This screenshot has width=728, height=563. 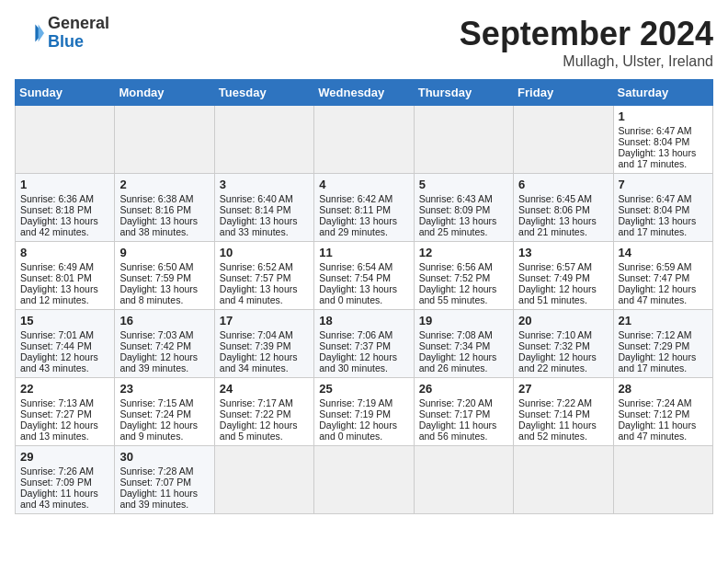 I want to click on sunset: Sunset: 8:16 PM, so click(x=155, y=210).